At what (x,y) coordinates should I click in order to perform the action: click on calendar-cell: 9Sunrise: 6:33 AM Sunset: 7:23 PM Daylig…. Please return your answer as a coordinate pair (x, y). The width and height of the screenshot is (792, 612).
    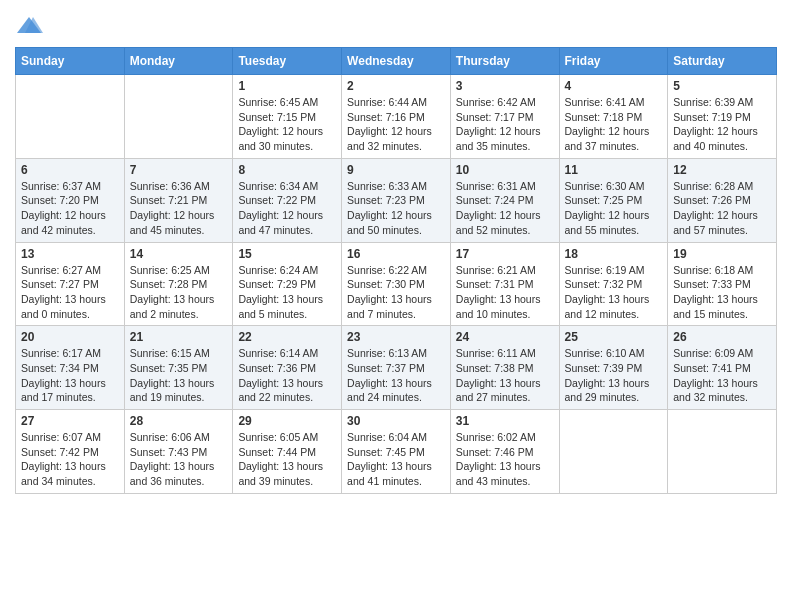
    Looking at the image, I should click on (396, 200).